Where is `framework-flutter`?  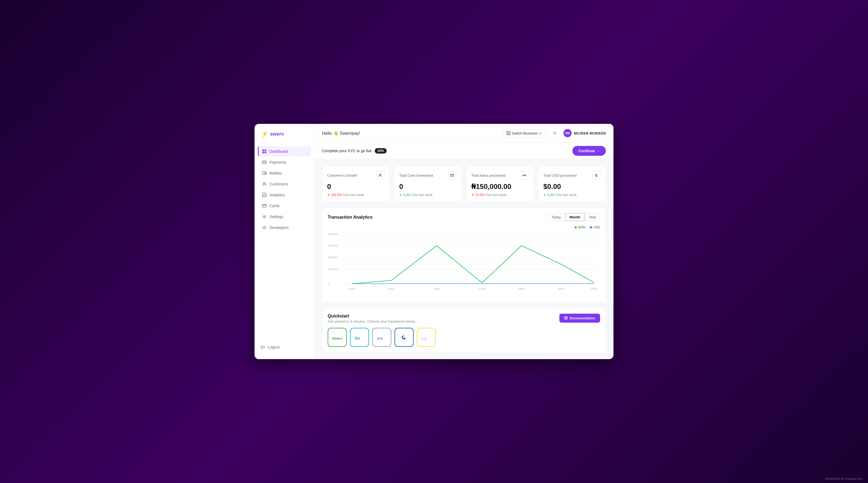
framework-flutter is located at coordinates (404, 337).